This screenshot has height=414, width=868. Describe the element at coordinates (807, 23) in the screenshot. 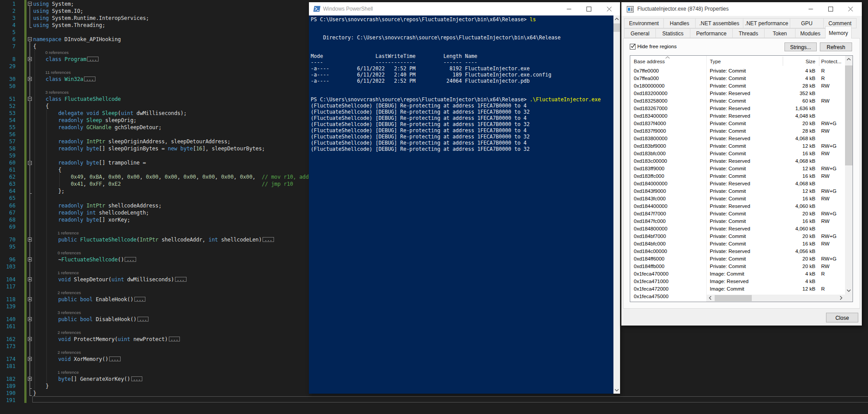

I see `tab-gpu: GPU` at that location.